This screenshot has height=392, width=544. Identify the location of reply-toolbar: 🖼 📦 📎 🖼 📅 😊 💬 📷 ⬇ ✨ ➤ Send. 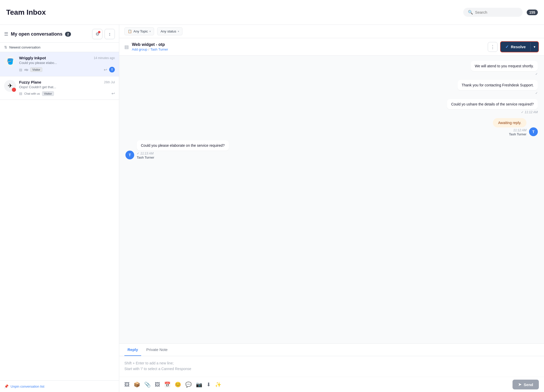
(332, 384).